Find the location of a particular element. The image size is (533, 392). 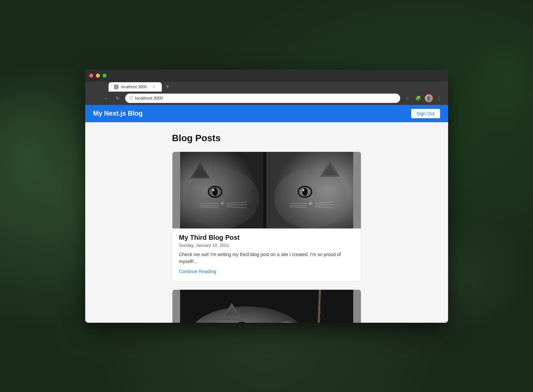

sign-out-button: Sign Out is located at coordinates (425, 114).